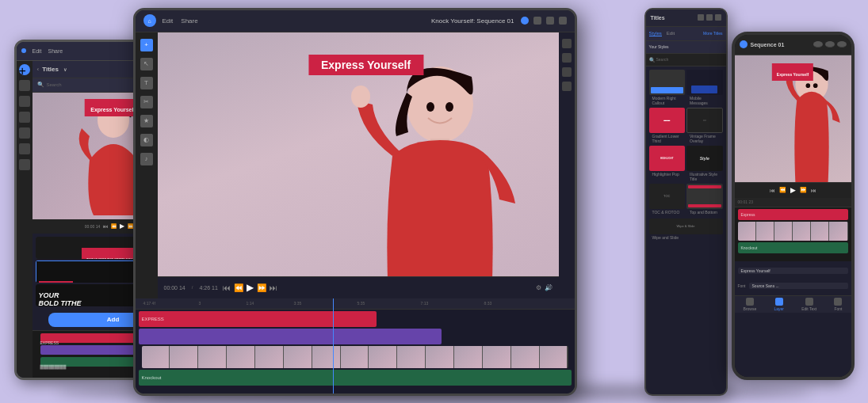 This screenshot has width=868, height=403. What do you see at coordinates (667, 90) in the screenshot?
I see `modern-right-preview` at bounding box center [667, 90].